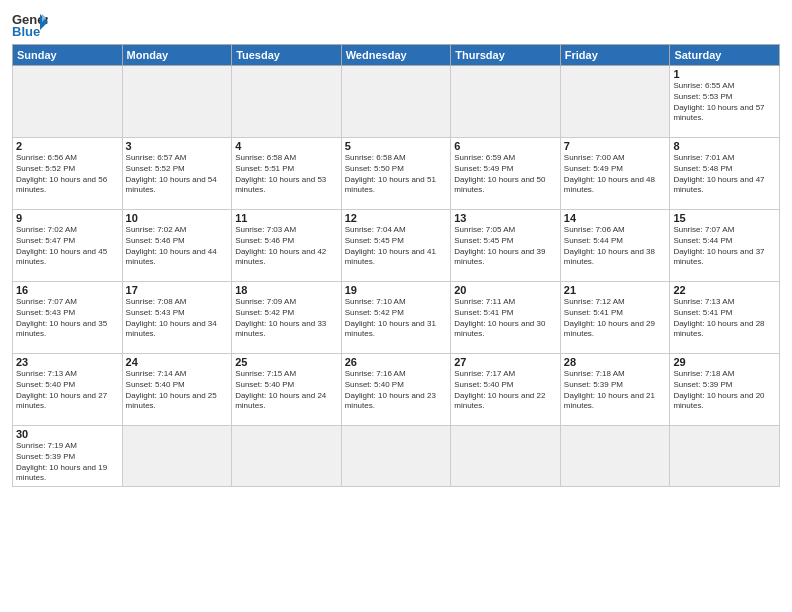  What do you see at coordinates (286, 390) in the screenshot?
I see `day-info: Sunrise: 7:15 AMSunset: 5:40 PMDaylight:…` at bounding box center [286, 390].